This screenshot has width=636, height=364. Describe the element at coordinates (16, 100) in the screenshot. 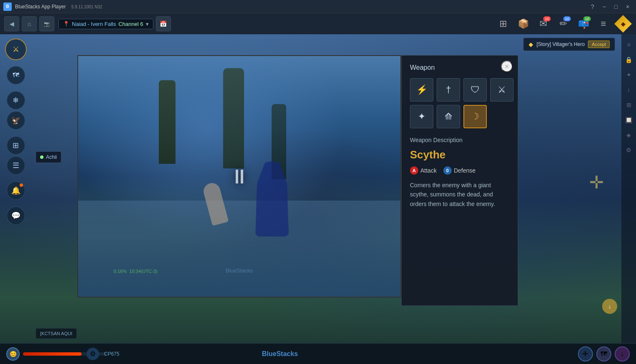

I see `skills-button: ❄` at that location.